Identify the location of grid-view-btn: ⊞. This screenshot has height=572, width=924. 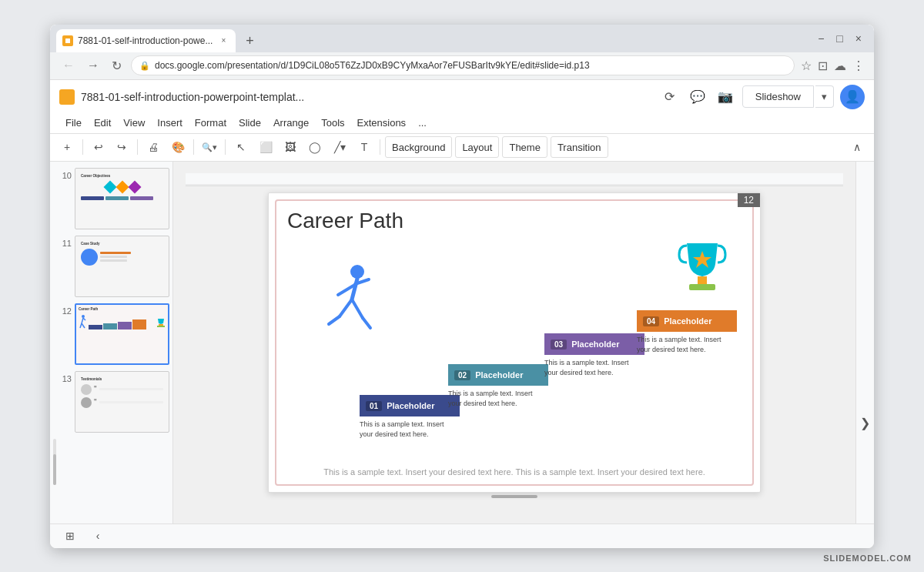
(70, 536).